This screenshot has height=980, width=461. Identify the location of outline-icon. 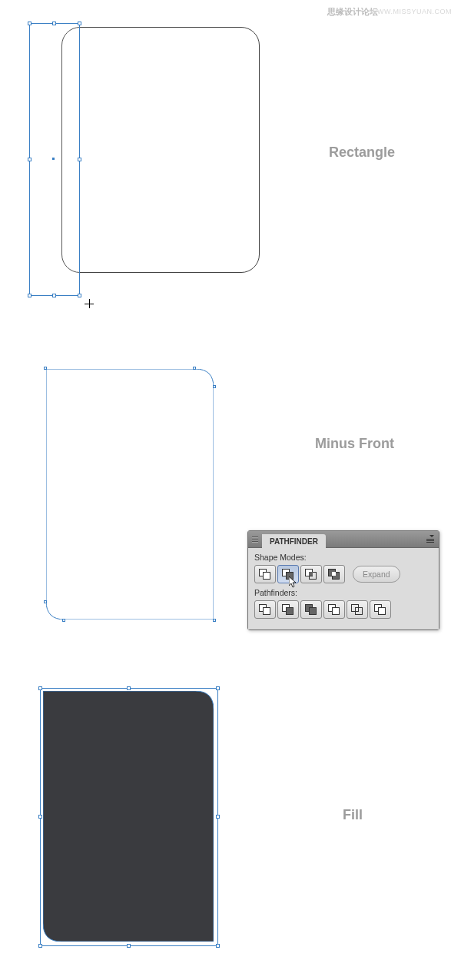
(357, 610).